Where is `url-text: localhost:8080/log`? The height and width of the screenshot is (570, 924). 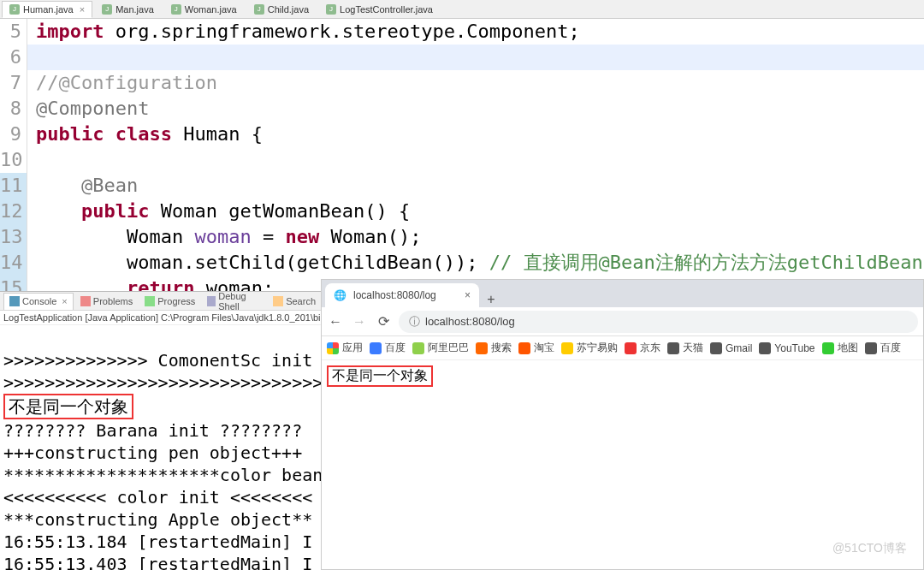 url-text: localhost:8080/log is located at coordinates (471, 322).